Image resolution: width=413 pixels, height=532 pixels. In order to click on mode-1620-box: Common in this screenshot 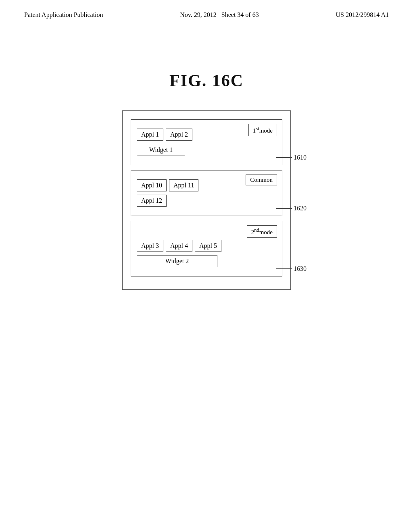, I will do `click(261, 180)`.